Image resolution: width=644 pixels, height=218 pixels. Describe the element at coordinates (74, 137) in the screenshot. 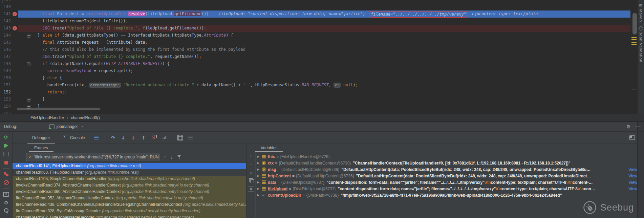

I see `tab-console: Console` at that location.